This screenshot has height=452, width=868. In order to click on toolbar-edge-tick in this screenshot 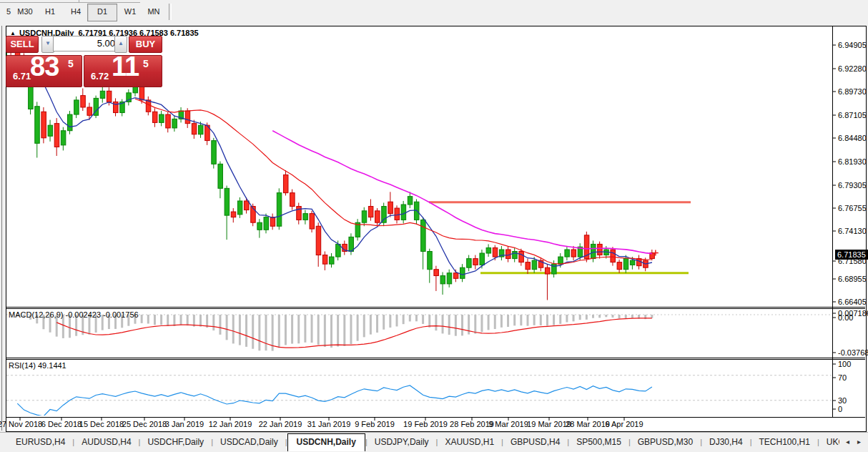, I will do `click(79, 1)`.